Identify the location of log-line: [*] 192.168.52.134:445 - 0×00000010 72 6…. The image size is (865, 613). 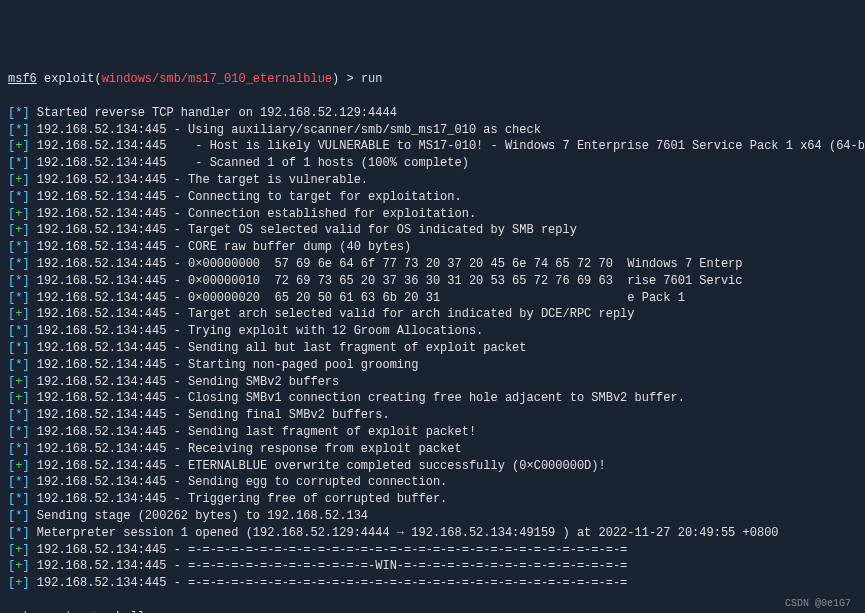
(432, 282).